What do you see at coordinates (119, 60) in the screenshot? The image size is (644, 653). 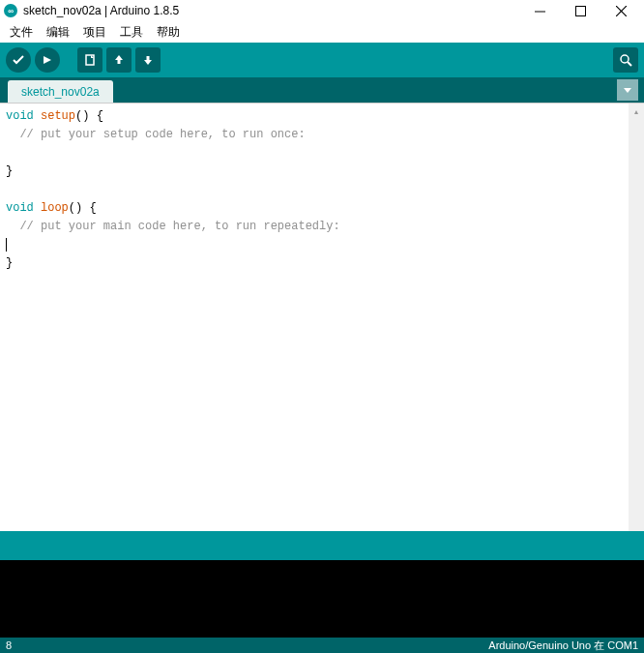 I see `open-button` at bounding box center [119, 60].